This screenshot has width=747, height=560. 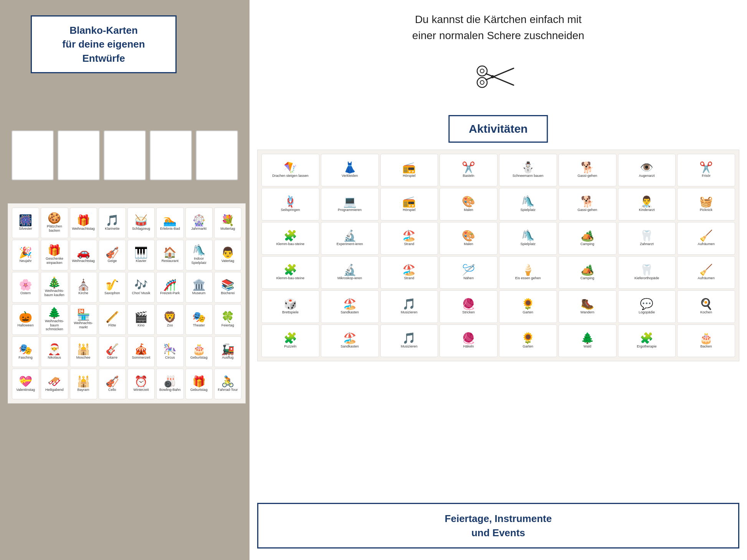 What do you see at coordinates (350, 202) in the screenshot?
I see `activity-icon: 💻` at bounding box center [350, 202].